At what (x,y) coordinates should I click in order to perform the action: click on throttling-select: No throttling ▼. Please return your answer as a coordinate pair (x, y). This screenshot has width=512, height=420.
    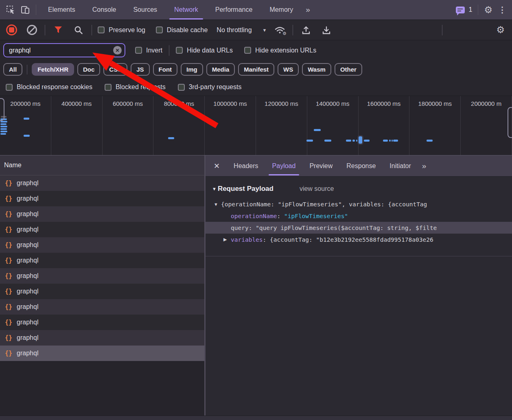
    Looking at the image, I should click on (240, 30).